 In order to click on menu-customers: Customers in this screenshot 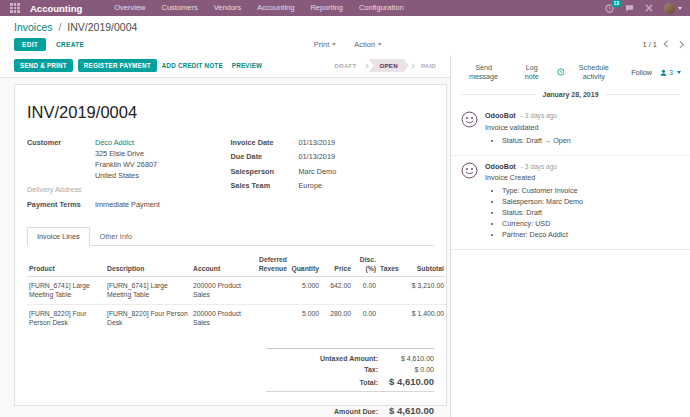, I will do `click(180, 8)`.